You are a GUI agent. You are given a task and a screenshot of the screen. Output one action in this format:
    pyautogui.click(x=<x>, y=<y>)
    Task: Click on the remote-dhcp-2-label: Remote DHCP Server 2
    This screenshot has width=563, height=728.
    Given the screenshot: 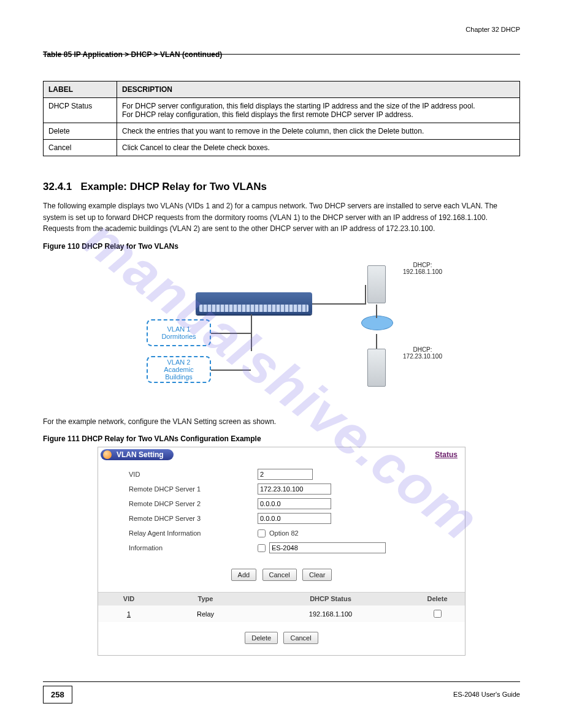 What is the action you would take?
    pyautogui.click(x=193, y=504)
    